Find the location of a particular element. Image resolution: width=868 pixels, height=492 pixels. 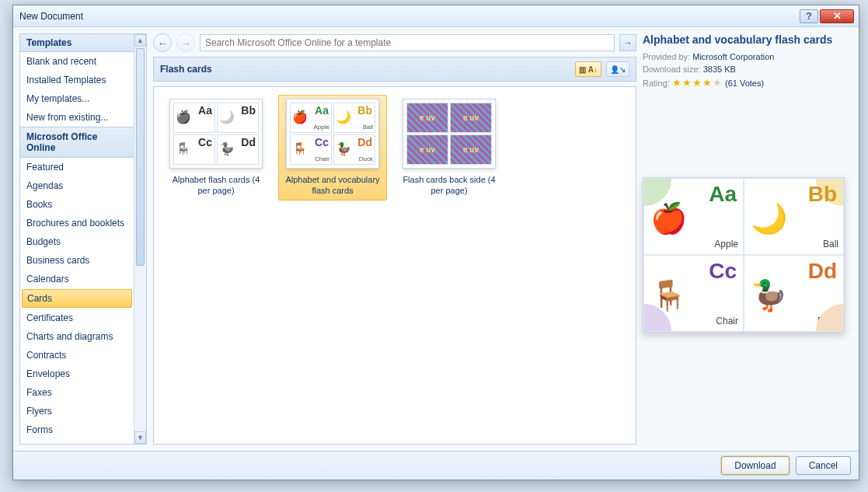

sidebar-item: Featured is located at coordinates (77, 167).